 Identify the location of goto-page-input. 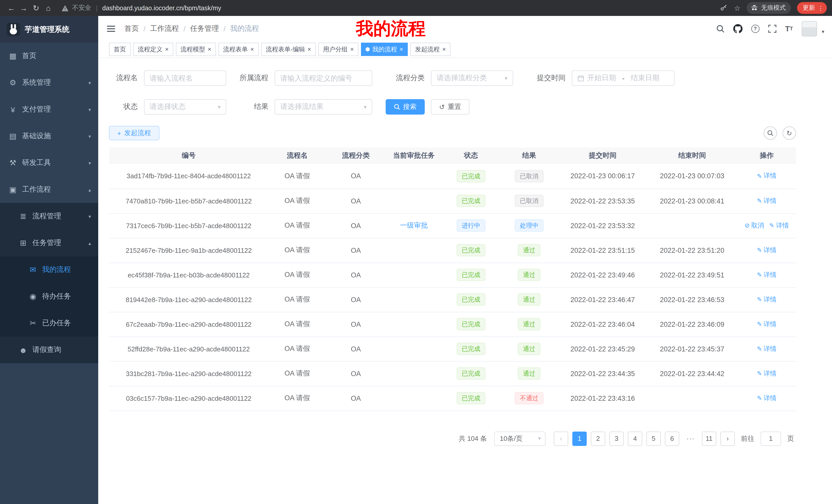
(771, 439).